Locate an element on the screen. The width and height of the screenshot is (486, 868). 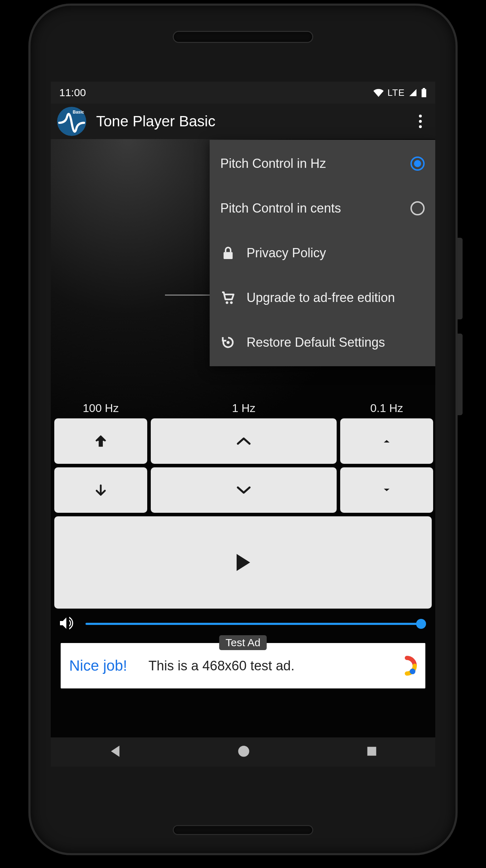
lock-icon is located at coordinates (228, 253).